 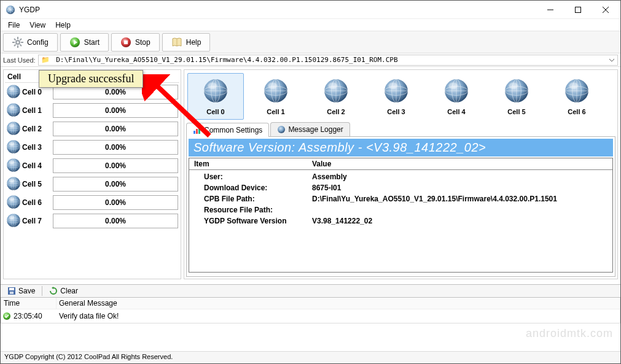 What do you see at coordinates (336, 96) in the screenshot?
I see `strip-cell: Cell 2` at bounding box center [336, 96].